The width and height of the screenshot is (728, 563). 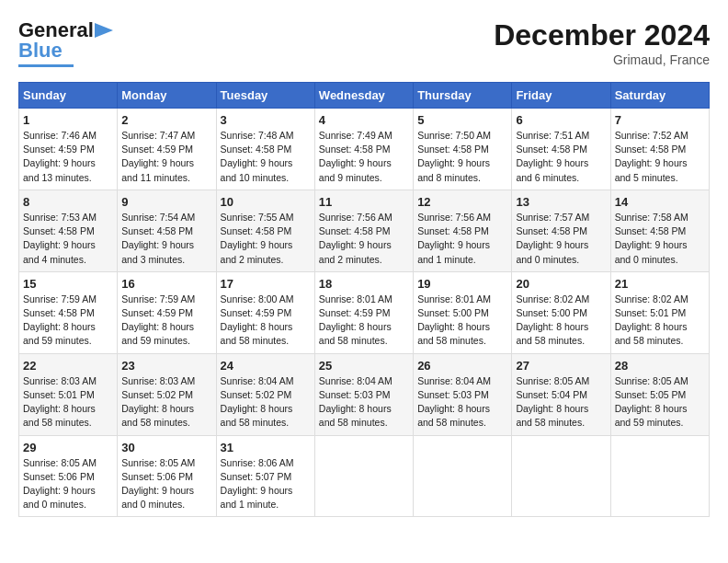 I want to click on day-info: Sunrise: 7:52 AM Sunset: 4:58 PM Dayligh…, so click(x=660, y=156).